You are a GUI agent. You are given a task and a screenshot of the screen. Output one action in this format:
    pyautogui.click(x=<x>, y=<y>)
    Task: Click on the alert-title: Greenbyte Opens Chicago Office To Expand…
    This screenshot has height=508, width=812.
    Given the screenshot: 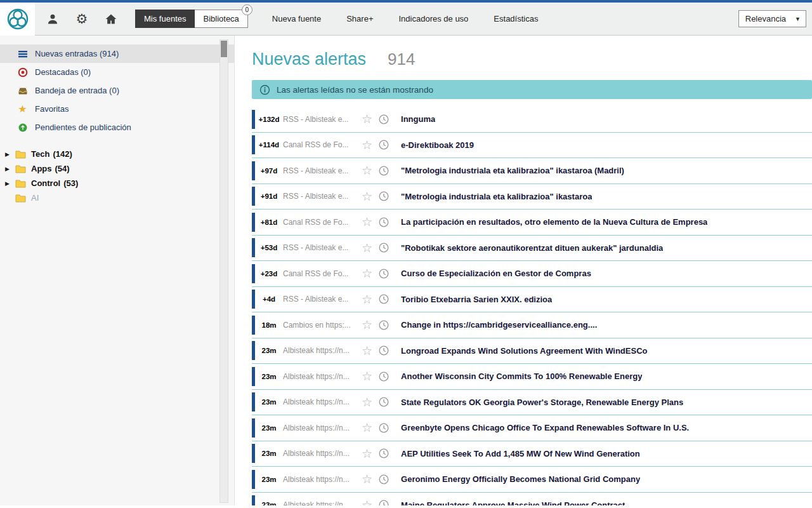 What is the action you would take?
    pyautogui.click(x=545, y=428)
    